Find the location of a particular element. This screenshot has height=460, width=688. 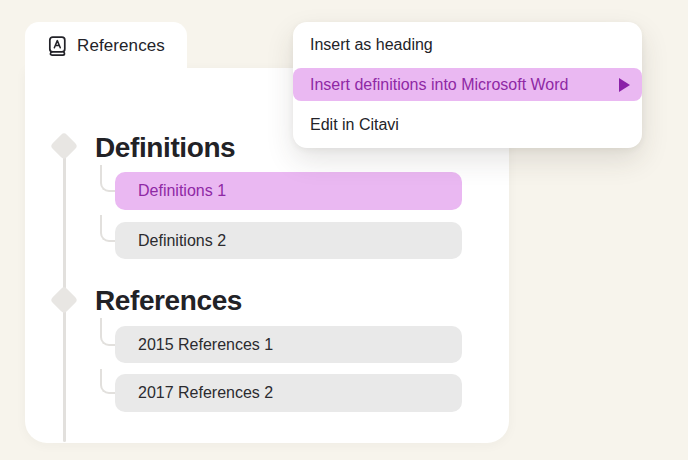

outline-item-definitions-2: Definitions 2 is located at coordinates (288, 240).